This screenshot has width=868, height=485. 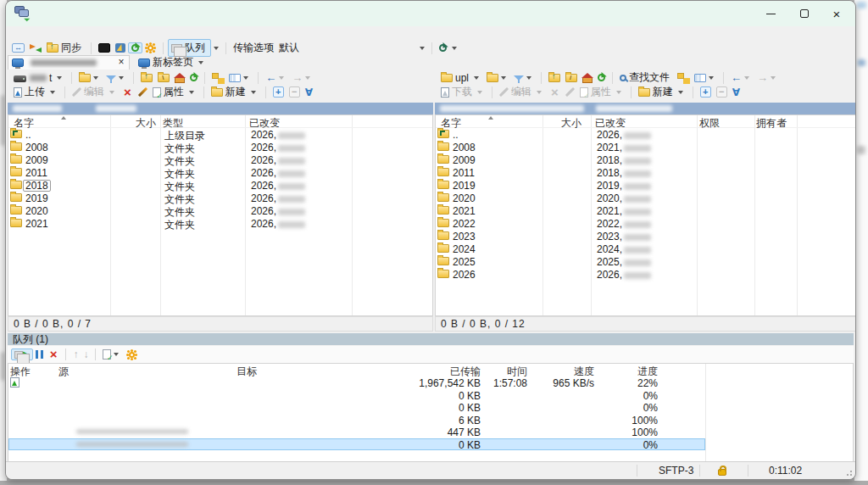 What do you see at coordinates (220, 224) in the screenshot?
I see `file-row: 2021 文件夹 2026,` at bounding box center [220, 224].